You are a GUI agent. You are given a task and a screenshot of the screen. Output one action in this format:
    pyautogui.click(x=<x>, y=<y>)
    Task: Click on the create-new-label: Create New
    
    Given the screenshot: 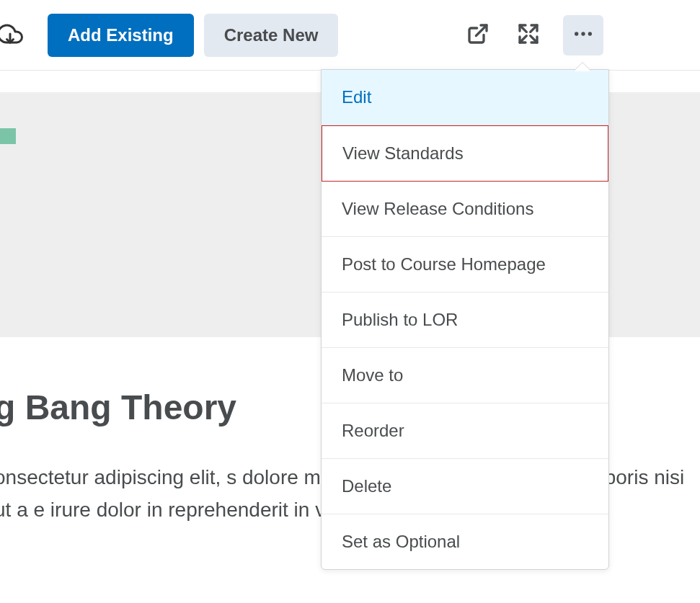 What is the action you would take?
    pyautogui.click(x=271, y=35)
    